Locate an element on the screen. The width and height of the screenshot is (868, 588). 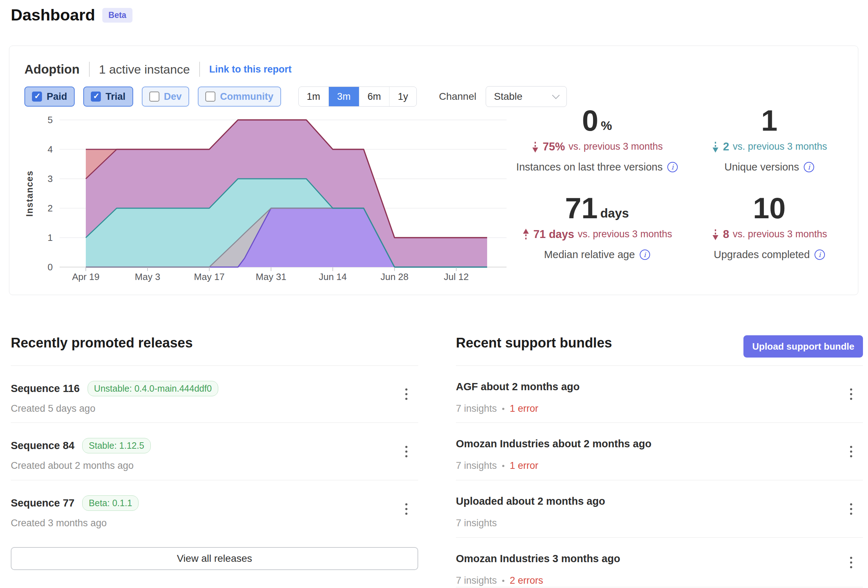
stat-median-relative-age: 71 days 71 days vs. previous 3 months Me… is located at coordinates (597, 228).